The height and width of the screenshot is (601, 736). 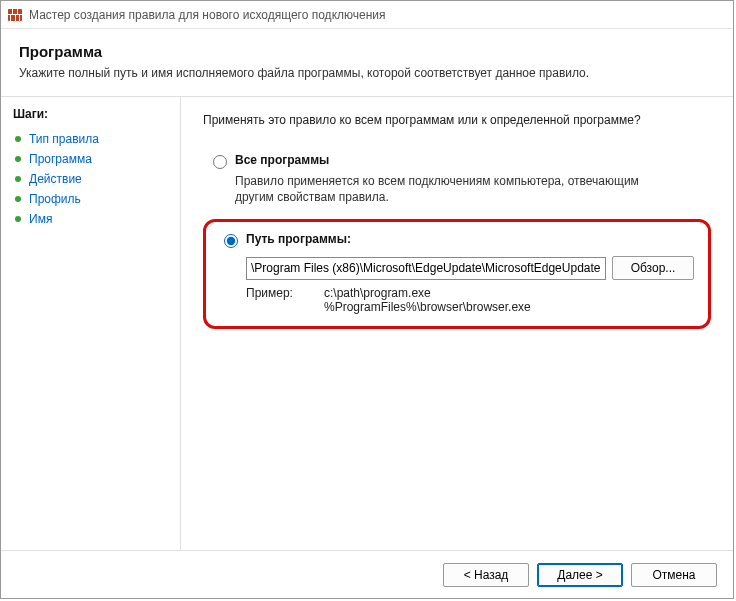 What do you see at coordinates (60, 159) in the screenshot?
I see `step-label: Программа` at bounding box center [60, 159].